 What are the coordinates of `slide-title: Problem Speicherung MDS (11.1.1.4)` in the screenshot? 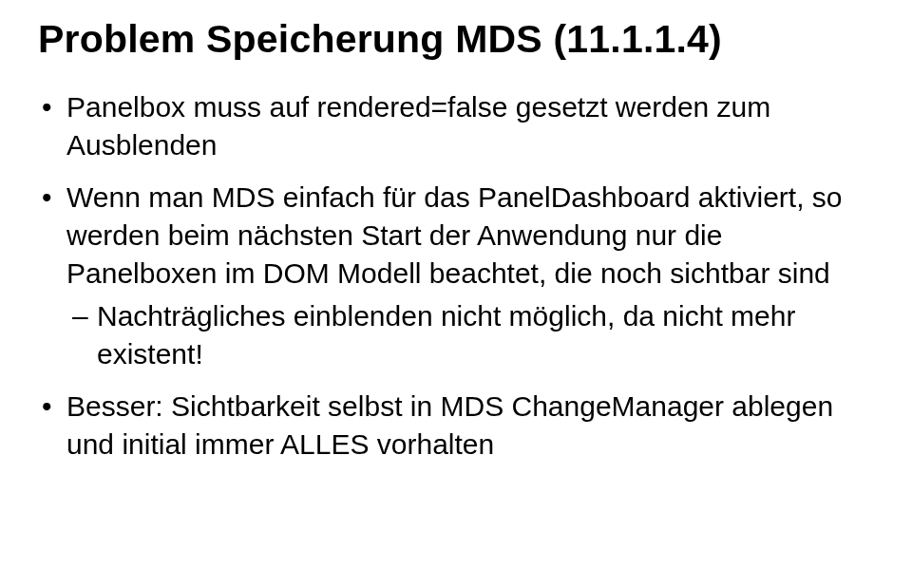 It's located at (459, 40).